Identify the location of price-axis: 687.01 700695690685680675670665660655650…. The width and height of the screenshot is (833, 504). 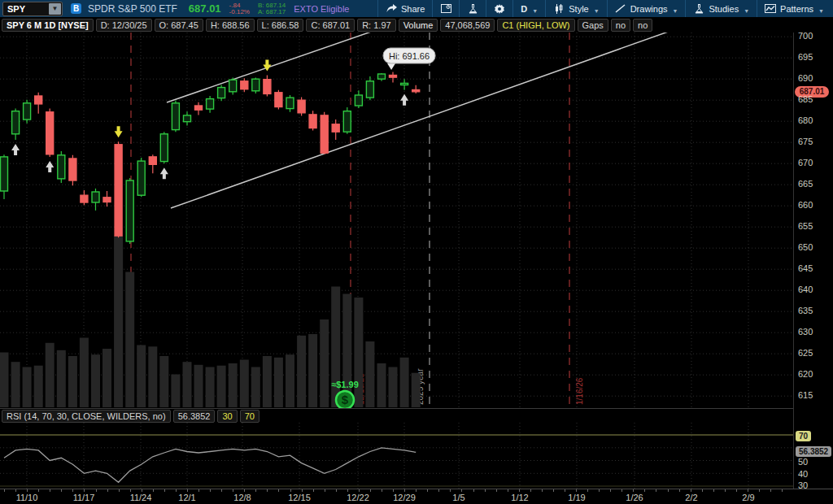
(813, 220).